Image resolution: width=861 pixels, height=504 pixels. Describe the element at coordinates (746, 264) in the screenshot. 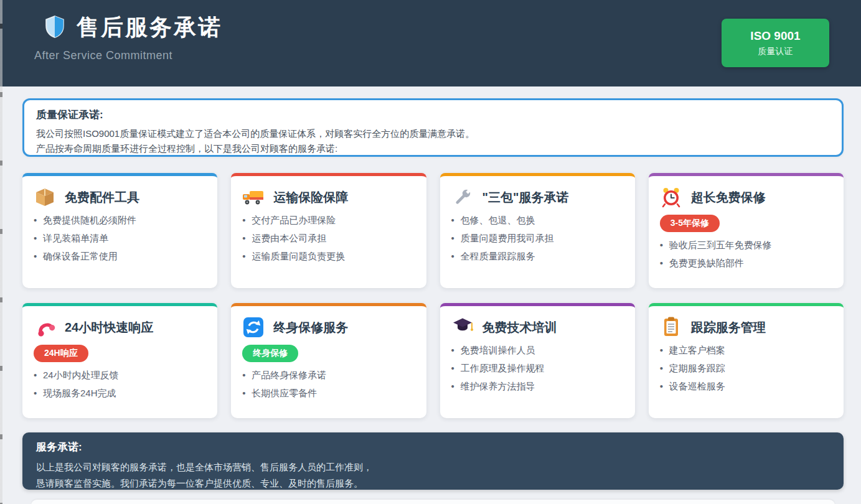

I see `list-item: 免费更换缺陷部件` at that location.